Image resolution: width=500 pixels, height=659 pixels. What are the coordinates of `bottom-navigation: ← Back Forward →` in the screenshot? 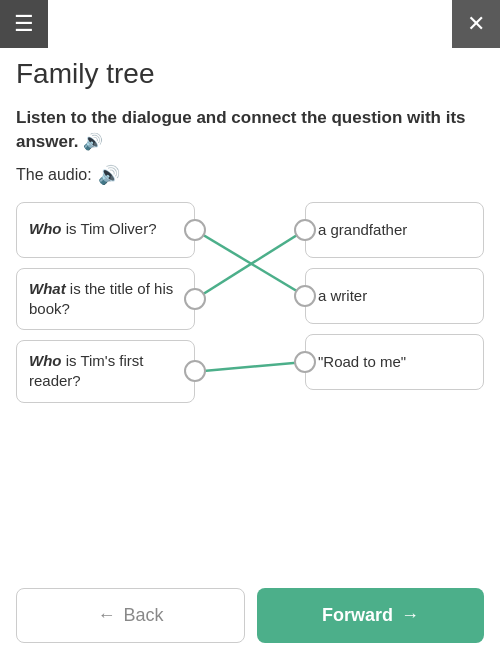 It's located at (250, 616).